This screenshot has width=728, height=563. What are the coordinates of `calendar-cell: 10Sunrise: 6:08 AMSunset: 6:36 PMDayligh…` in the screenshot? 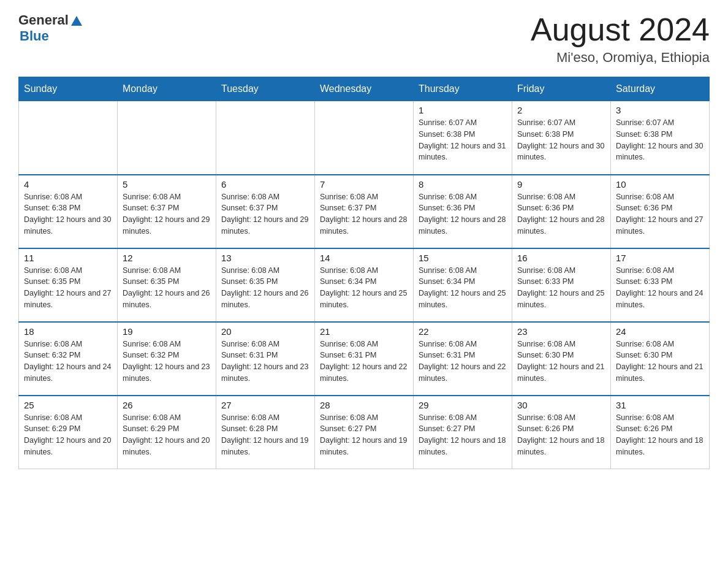 It's located at (661, 212).